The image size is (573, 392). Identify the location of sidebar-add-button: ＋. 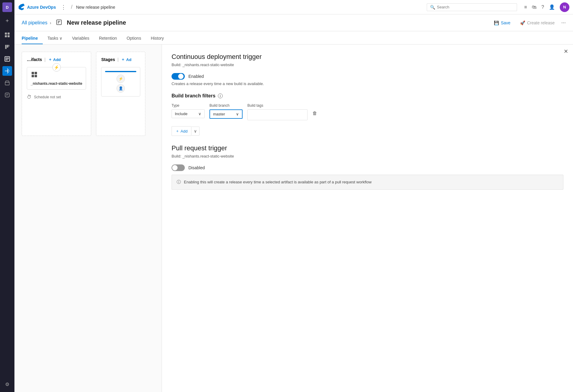
(7, 20).